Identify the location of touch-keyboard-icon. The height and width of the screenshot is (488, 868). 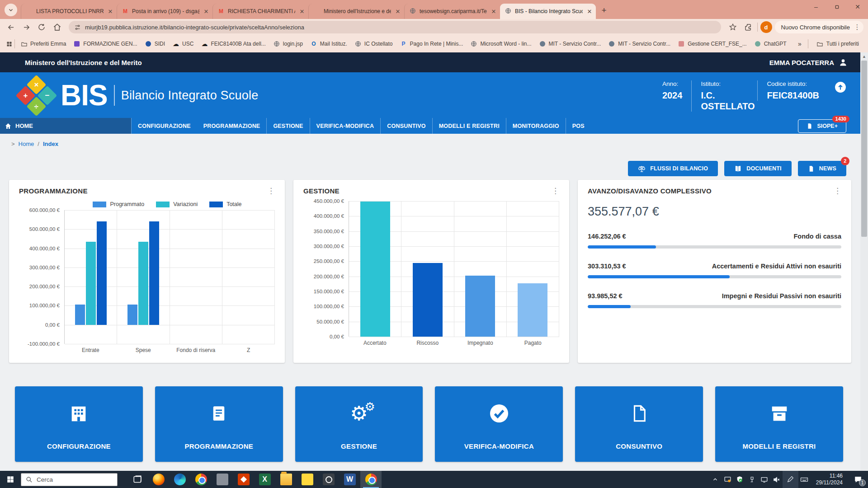
(805, 479).